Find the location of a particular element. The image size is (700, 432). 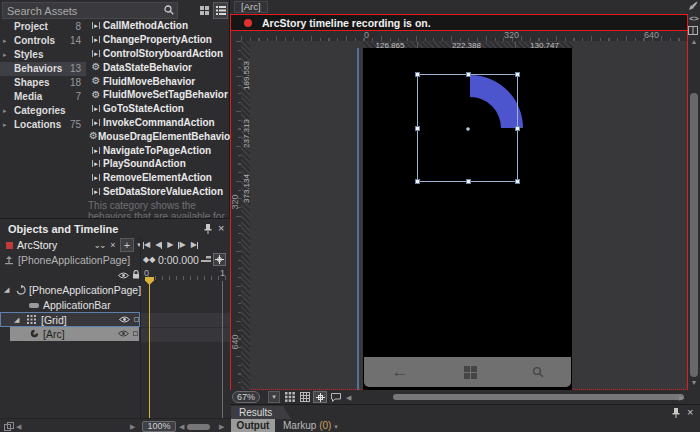

timeline-scrollbar-thumb is located at coordinates (198, 427).